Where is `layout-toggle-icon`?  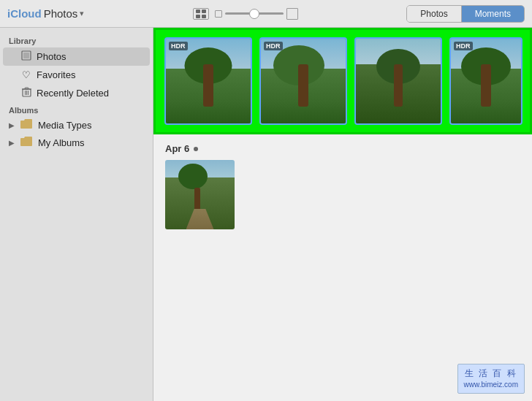
layout-toggle-icon is located at coordinates (201, 14).